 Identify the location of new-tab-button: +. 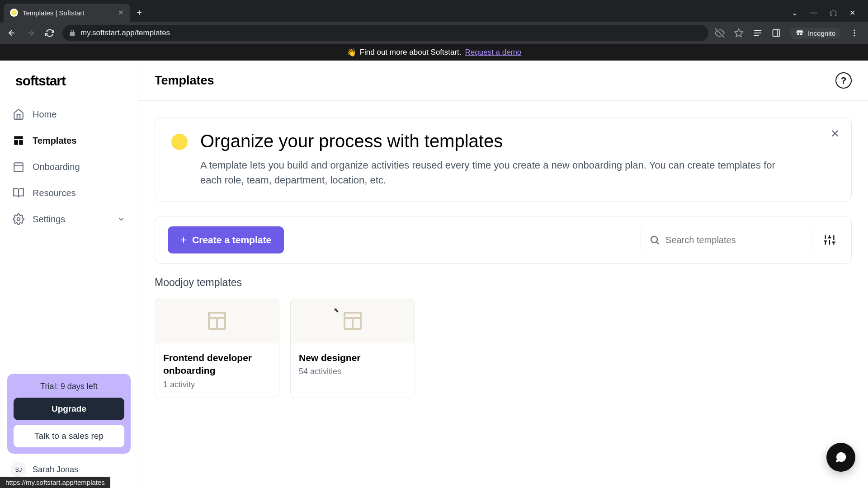
(139, 13).